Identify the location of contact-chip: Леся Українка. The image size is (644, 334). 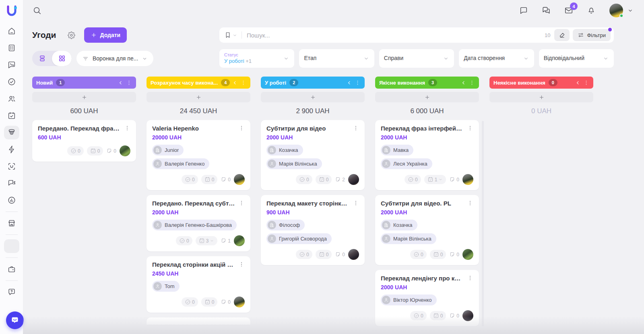
(407, 164).